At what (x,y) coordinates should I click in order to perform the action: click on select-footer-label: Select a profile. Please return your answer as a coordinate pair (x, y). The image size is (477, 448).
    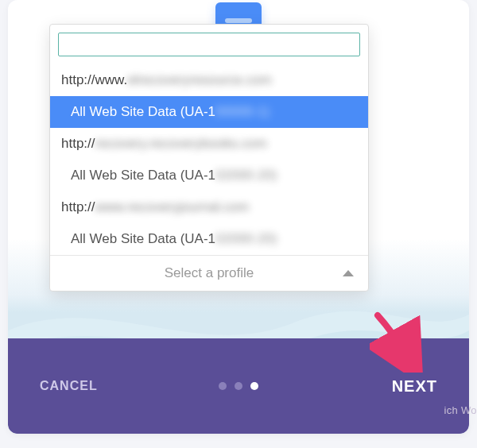
    Looking at the image, I should click on (209, 273).